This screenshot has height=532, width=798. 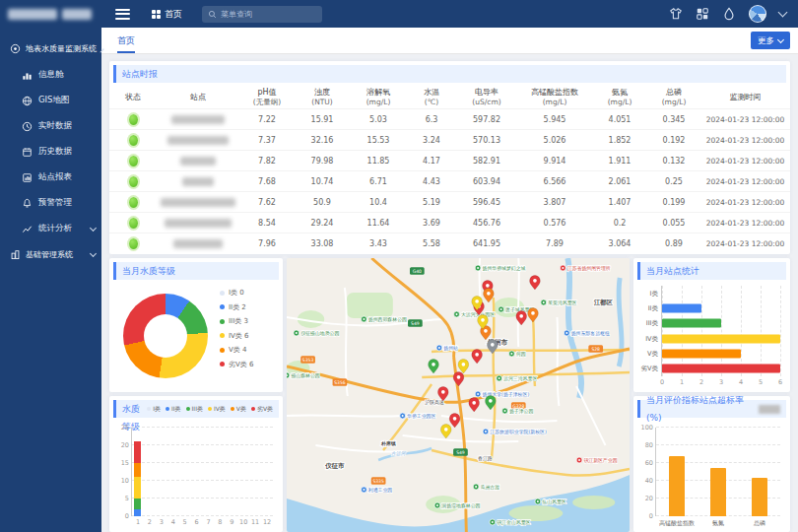 What do you see at coordinates (262, 409) in the screenshot?
I see `legend-item: 劣V类` at bounding box center [262, 409].